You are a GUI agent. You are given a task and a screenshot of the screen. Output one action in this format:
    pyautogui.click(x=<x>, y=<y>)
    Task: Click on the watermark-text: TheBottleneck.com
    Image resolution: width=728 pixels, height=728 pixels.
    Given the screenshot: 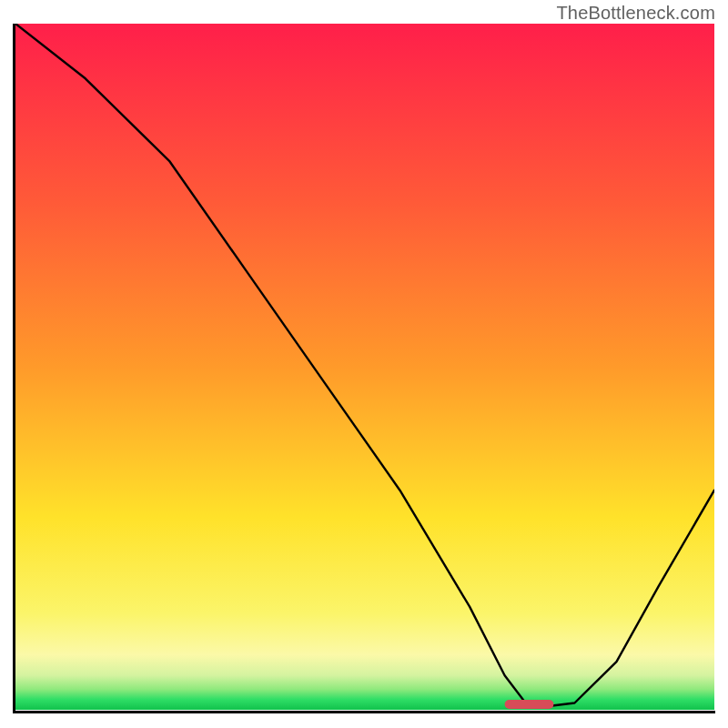 What is the action you would take?
    pyautogui.click(x=635, y=13)
    